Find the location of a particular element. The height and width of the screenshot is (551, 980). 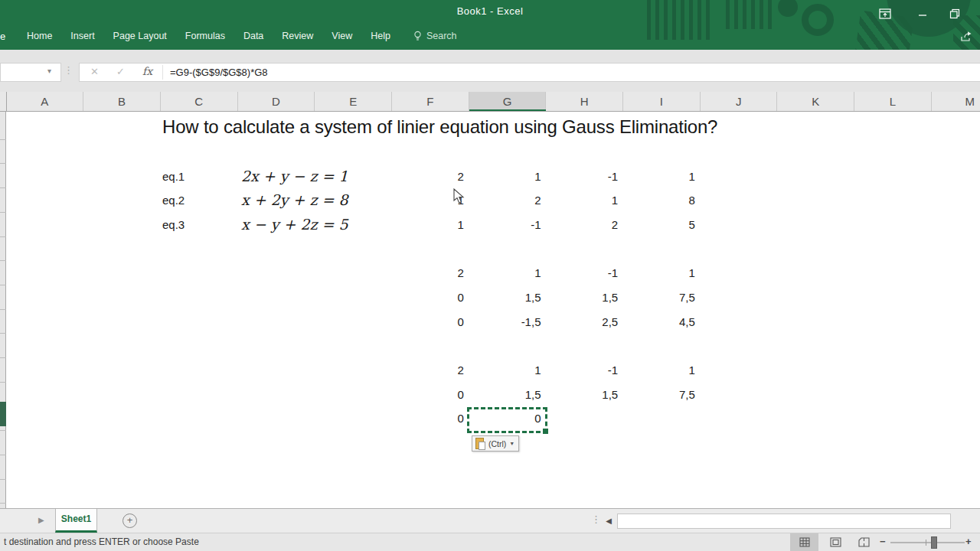

matrix3-cell-I-row1: 1 is located at coordinates (659, 370).